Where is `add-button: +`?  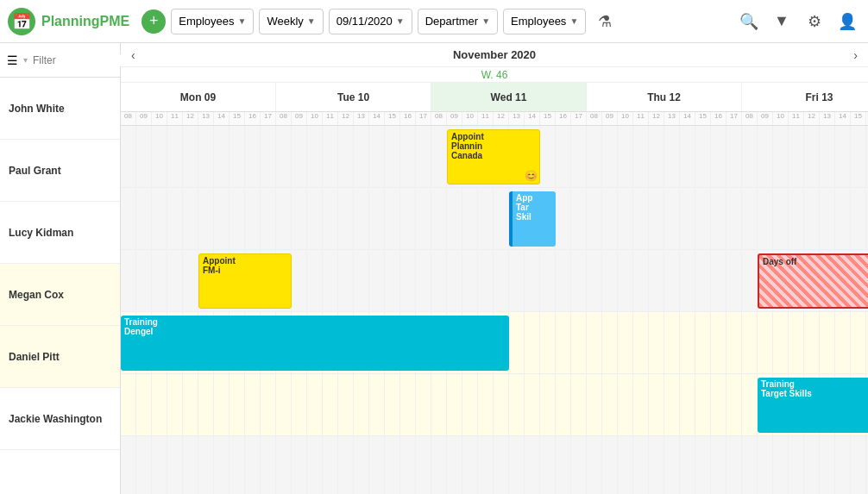 add-button: + is located at coordinates (154, 22).